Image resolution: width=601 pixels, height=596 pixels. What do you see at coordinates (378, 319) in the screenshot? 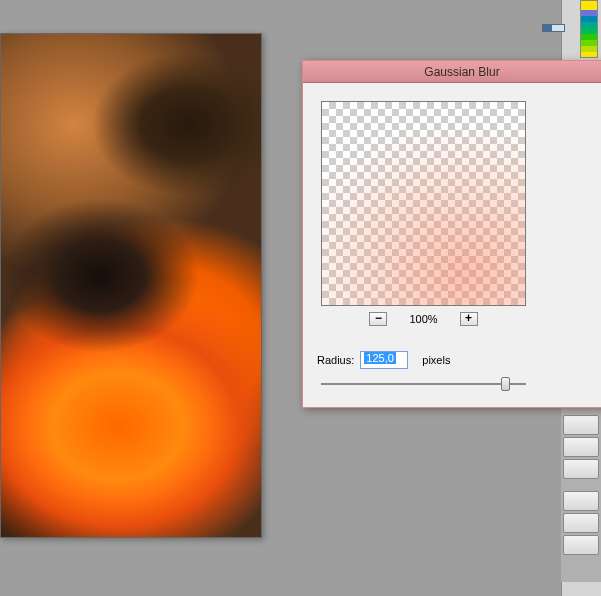
I see `zoom-out-button: −` at bounding box center [378, 319].